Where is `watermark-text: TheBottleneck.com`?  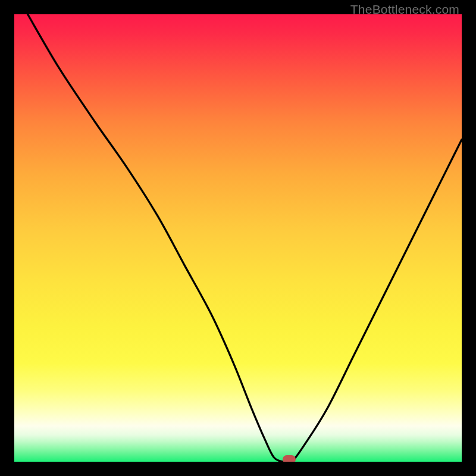
watermark-text: TheBottleneck.com is located at coordinates (405, 10).